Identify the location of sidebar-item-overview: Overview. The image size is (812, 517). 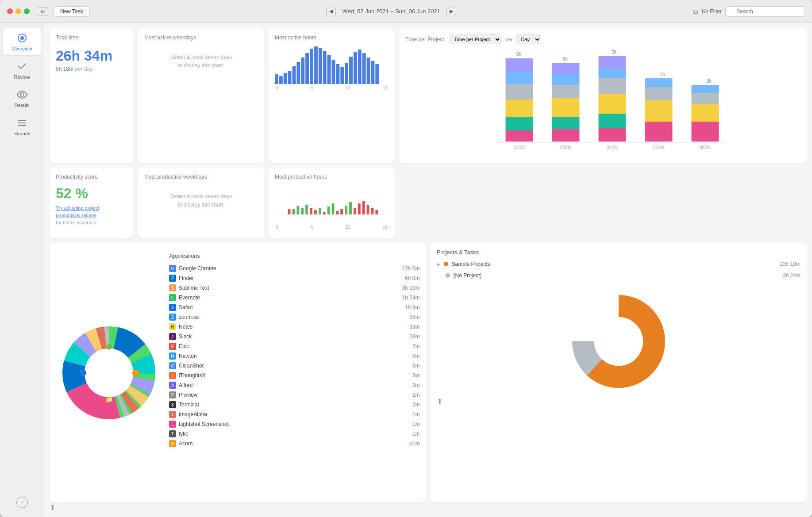
(22, 42).